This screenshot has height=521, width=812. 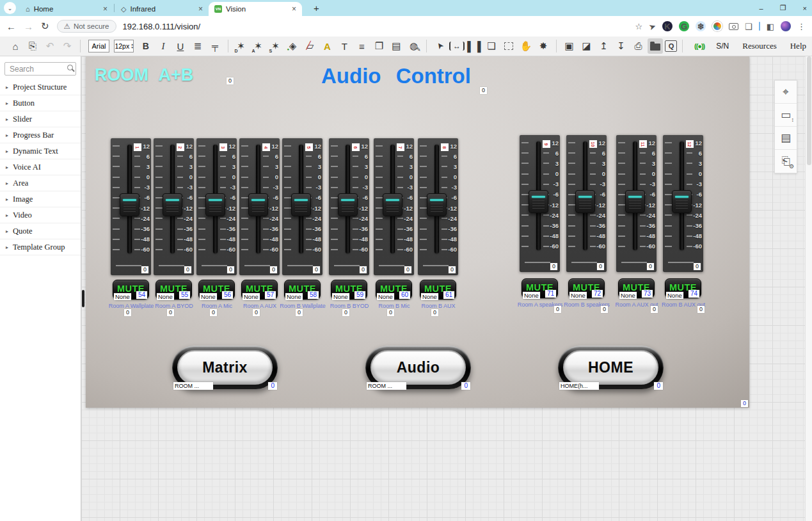 What do you see at coordinates (749, 27) in the screenshot?
I see `extensions-puzzle-icon: ❑` at bounding box center [749, 27].